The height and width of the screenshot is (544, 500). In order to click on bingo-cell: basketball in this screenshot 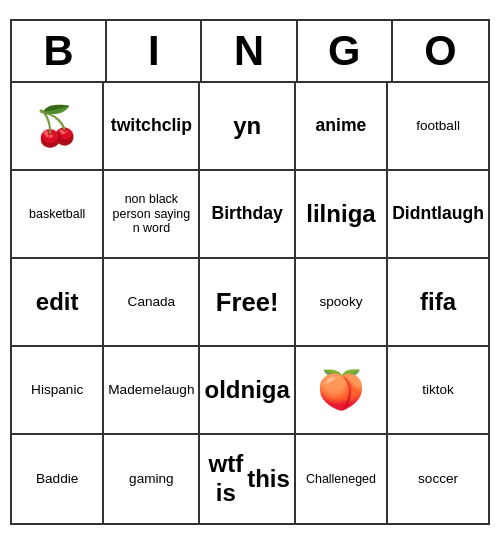, I will do `click(58, 215)`.